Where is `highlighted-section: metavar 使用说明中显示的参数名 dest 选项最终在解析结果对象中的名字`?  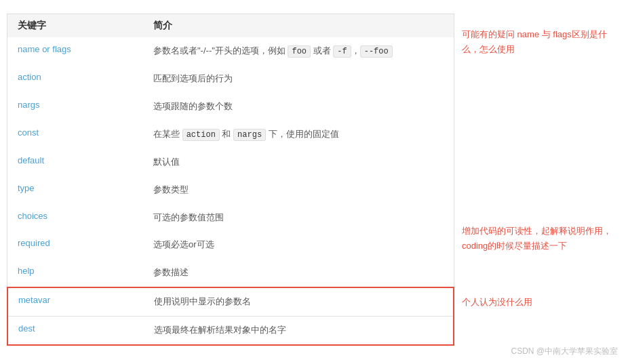
highlighted-section: metavar 使用说明中显示的参数名 dest 选项最终在解析结果对象中的名字 is located at coordinates (231, 316).